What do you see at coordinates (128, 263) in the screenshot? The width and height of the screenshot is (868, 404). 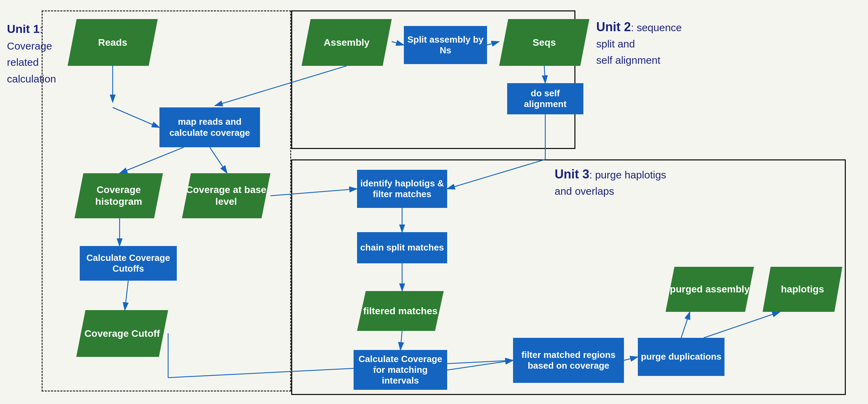 I see `calc-coverage-cutoffs-node: Calculate Coverage Cutoffs` at bounding box center [128, 263].